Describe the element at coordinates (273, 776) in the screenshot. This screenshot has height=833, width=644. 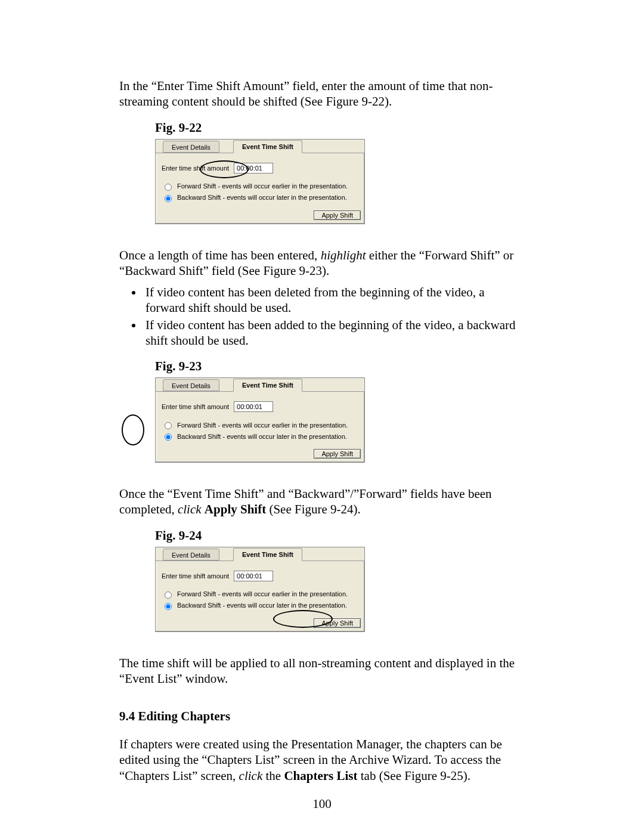
I see `text: the` at that location.